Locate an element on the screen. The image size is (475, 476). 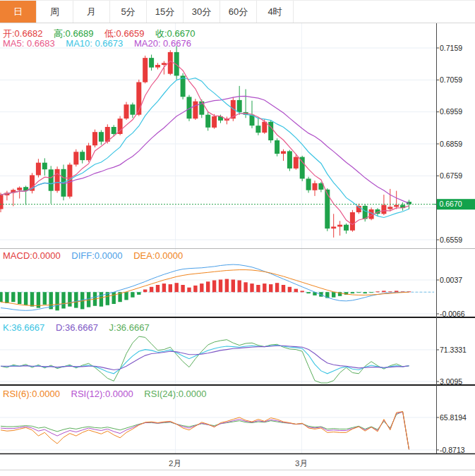
ma-readout: MA5: 0.6683 MA10: 0.6673 MA20: 0.6676 is located at coordinates (102, 44).